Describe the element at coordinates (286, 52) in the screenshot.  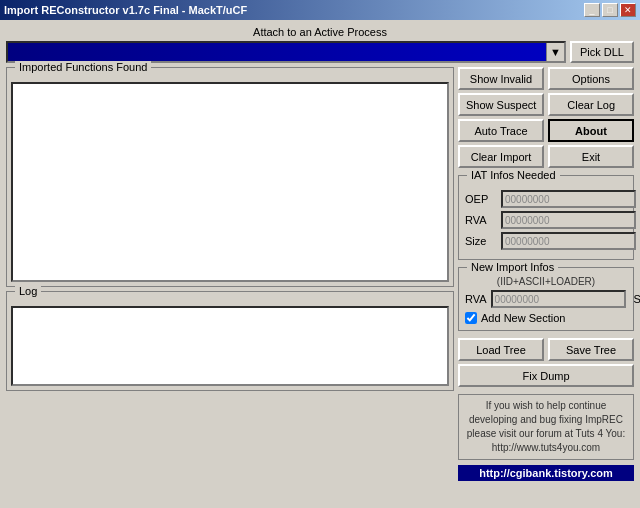
I see `process-combo: ▼` at that location.